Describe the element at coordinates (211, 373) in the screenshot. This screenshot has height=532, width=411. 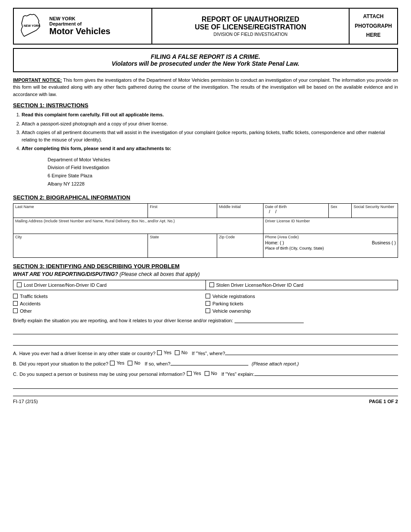
I see `qa-c-no-group: No` at that location.